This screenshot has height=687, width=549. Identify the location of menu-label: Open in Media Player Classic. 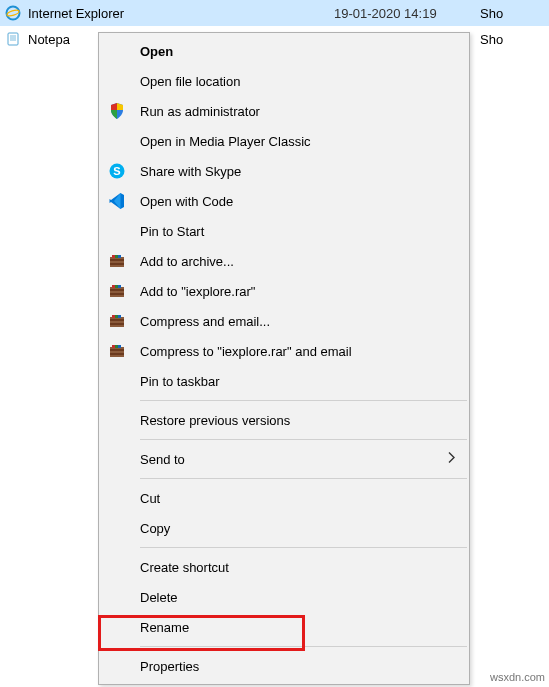
(289, 142).